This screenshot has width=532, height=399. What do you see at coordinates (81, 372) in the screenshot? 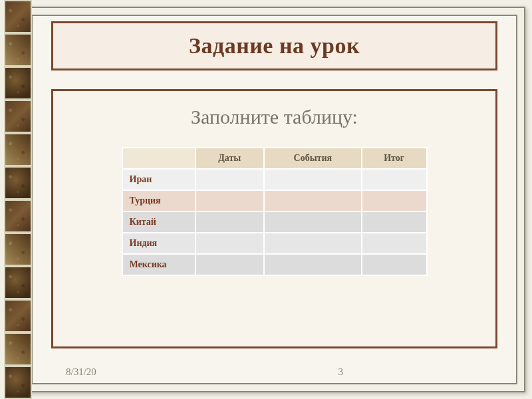
I see `footer-date: 8/31/20` at bounding box center [81, 372].